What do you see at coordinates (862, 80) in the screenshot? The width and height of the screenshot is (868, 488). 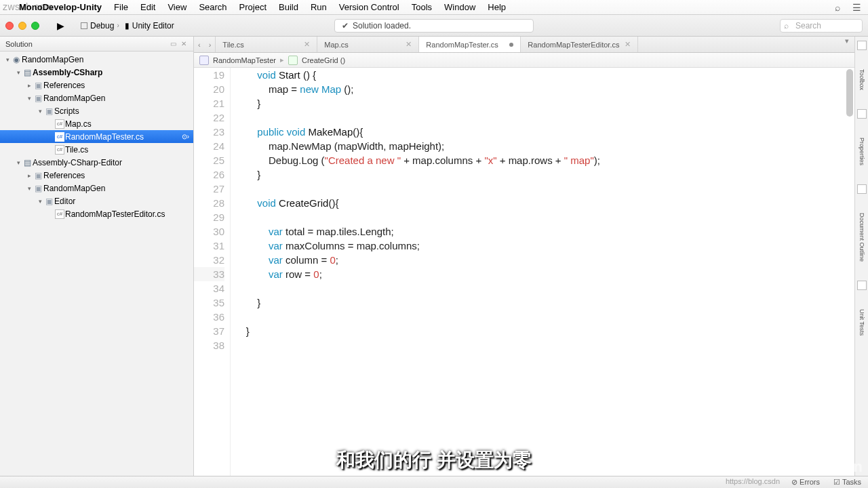 I see `rail-toolbox: Toolbox` at bounding box center [862, 80].